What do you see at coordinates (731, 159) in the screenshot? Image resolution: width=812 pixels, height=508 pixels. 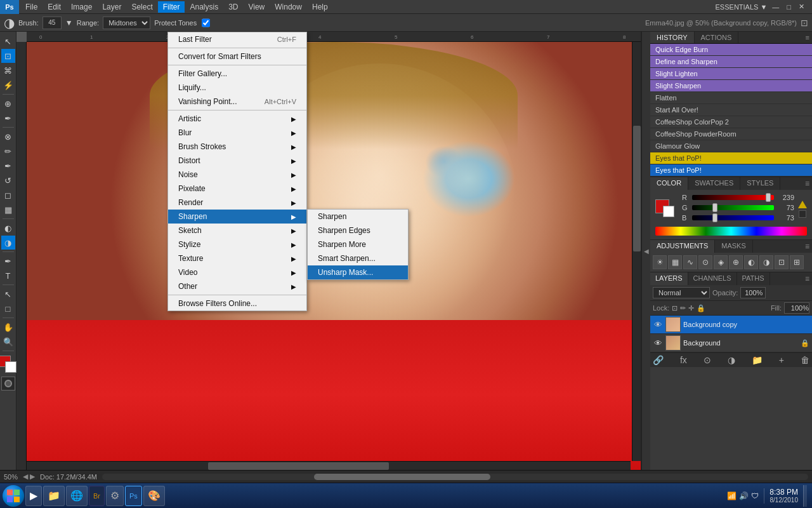 I see `history-item-9: Eyes that PoP!` at bounding box center [731, 159].